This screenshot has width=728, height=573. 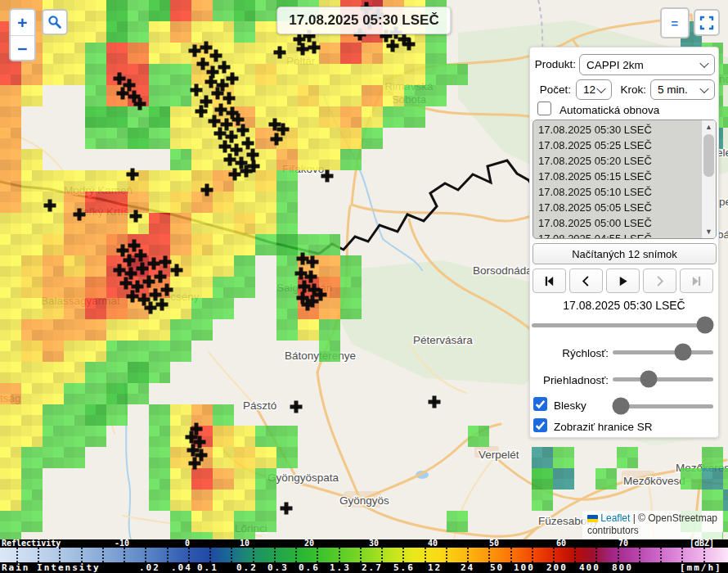 What do you see at coordinates (435, 568) in the screenshot?
I see `legend-tick-label: 12` at bounding box center [435, 568].